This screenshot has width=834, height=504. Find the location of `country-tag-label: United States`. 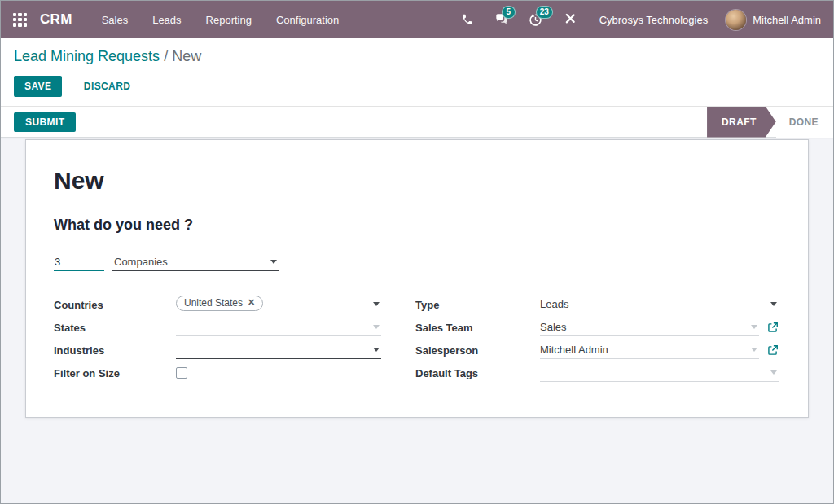

country-tag-label: United States is located at coordinates (213, 303).